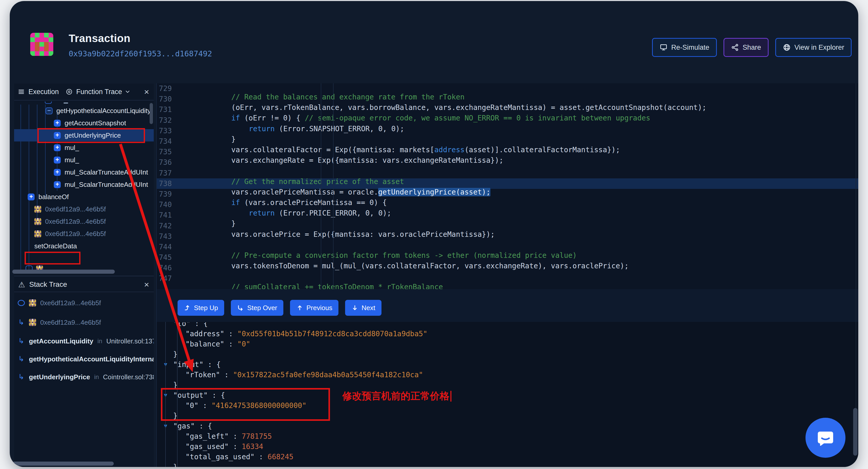  What do you see at coordinates (84, 359) in the screenshot?
I see `stack-frame-gethypotheticalaccountliquidityinternal: getHypotheticalAccountLiquidityInternal …` at bounding box center [84, 359].